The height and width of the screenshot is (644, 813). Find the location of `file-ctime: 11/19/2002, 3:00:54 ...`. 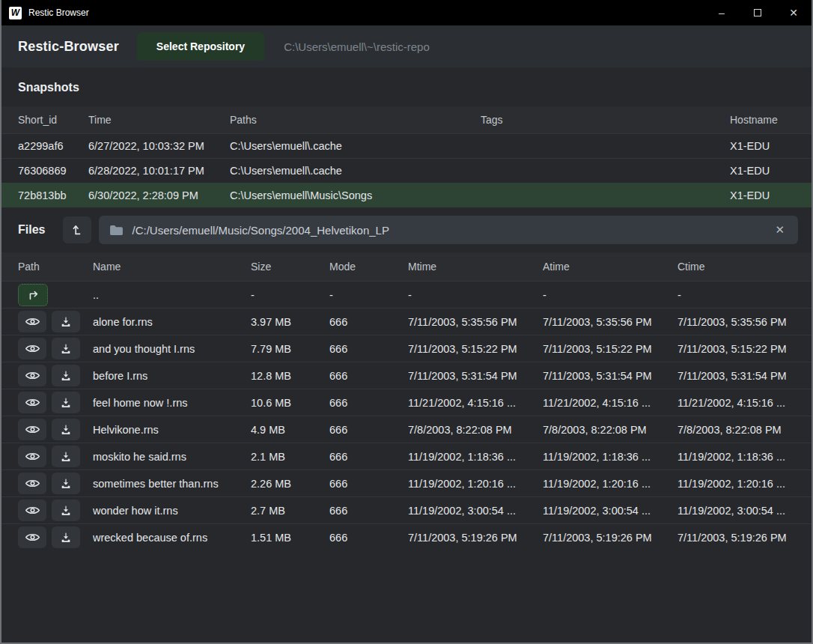

file-ctime: 11/19/2002, 3:00:54 ... is located at coordinates (738, 511).